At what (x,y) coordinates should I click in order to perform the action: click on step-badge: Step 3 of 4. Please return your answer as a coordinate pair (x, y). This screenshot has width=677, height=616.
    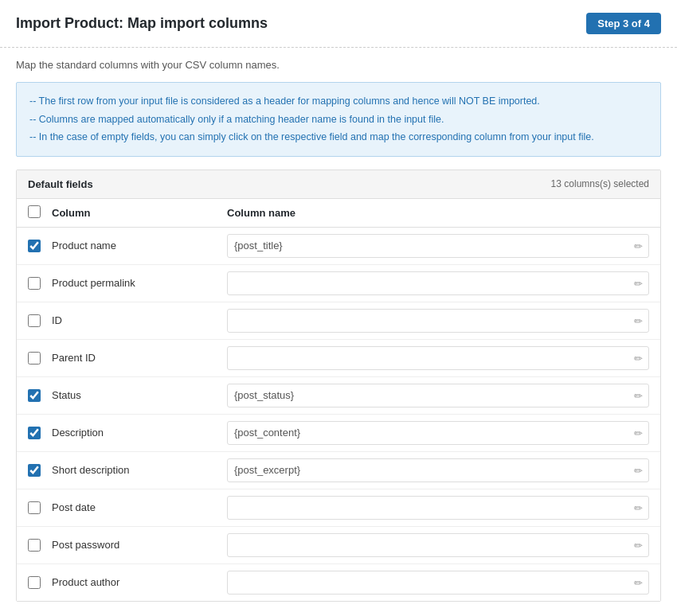
    Looking at the image, I should click on (624, 24).